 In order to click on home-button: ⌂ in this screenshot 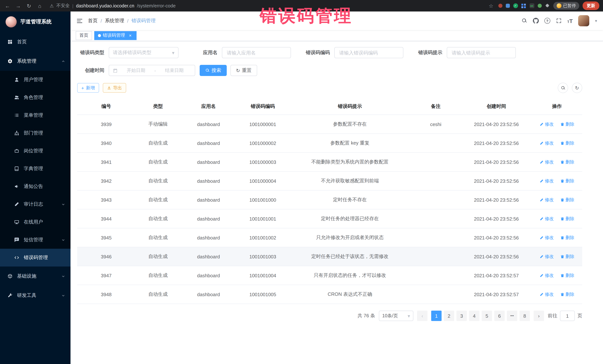, I will do `click(40, 6)`.